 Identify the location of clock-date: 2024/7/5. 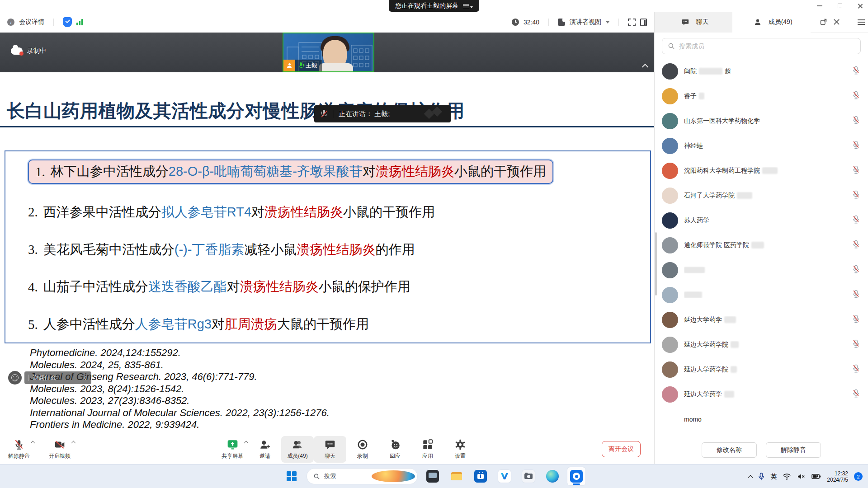
(837, 480).